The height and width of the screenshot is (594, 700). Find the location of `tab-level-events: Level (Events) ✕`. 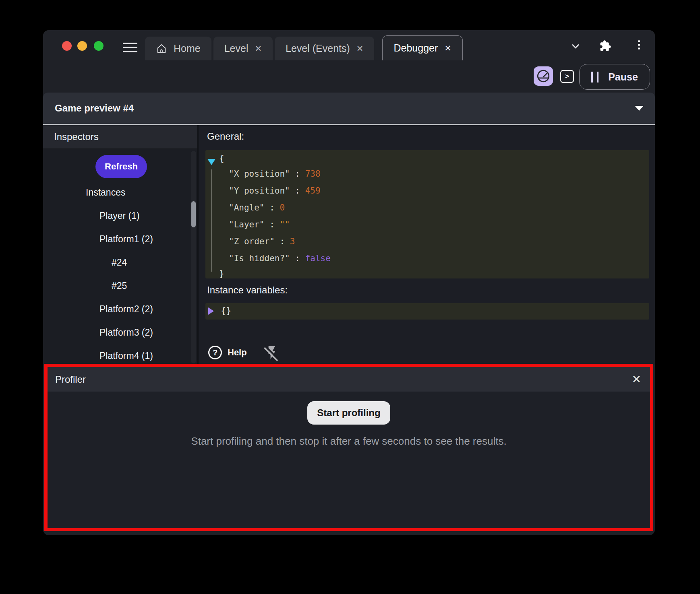

tab-level-events: Level (Events) ✕ is located at coordinates (325, 48).